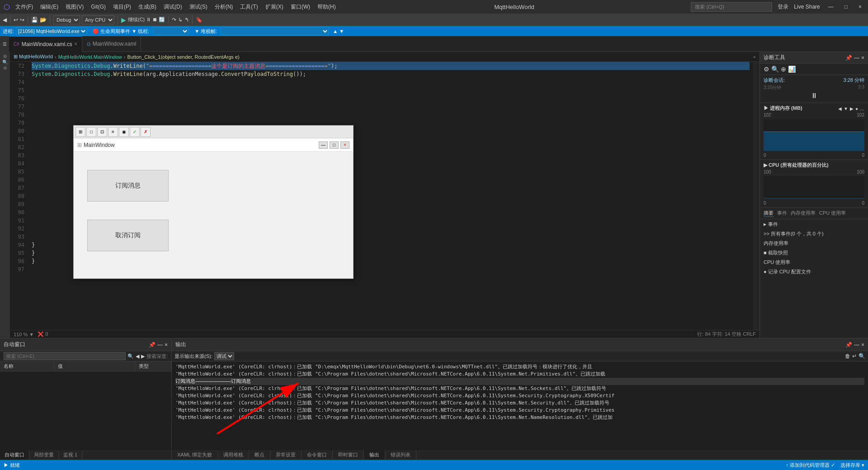 Image resolution: width=868 pixels, height=470 pixels. I want to click on wpf-tb-4: ≡, so click(113, 132).